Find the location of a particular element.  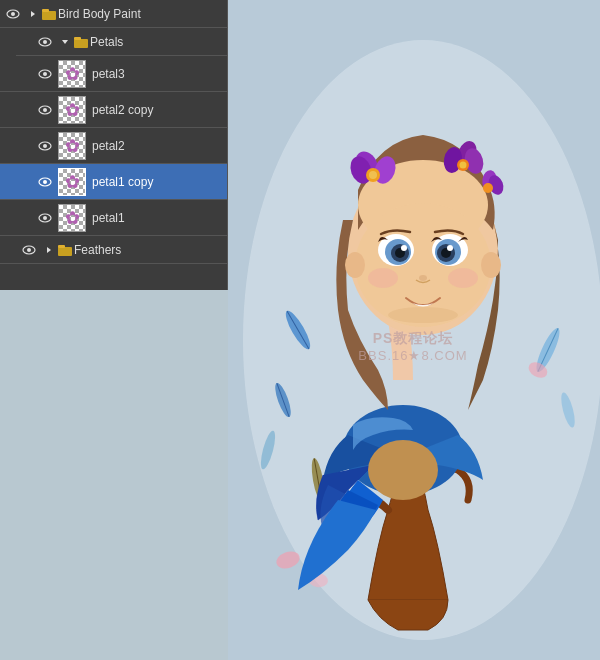

layer-name-petal2copy: petal2 copy is located at coordinates (158, 110).